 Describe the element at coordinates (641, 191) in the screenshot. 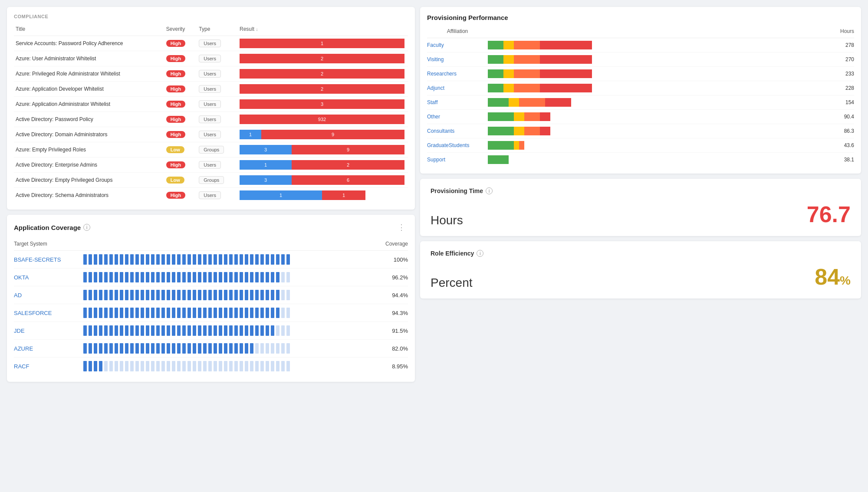

I see `prov-time-header: Provisioning Time i` at that location.